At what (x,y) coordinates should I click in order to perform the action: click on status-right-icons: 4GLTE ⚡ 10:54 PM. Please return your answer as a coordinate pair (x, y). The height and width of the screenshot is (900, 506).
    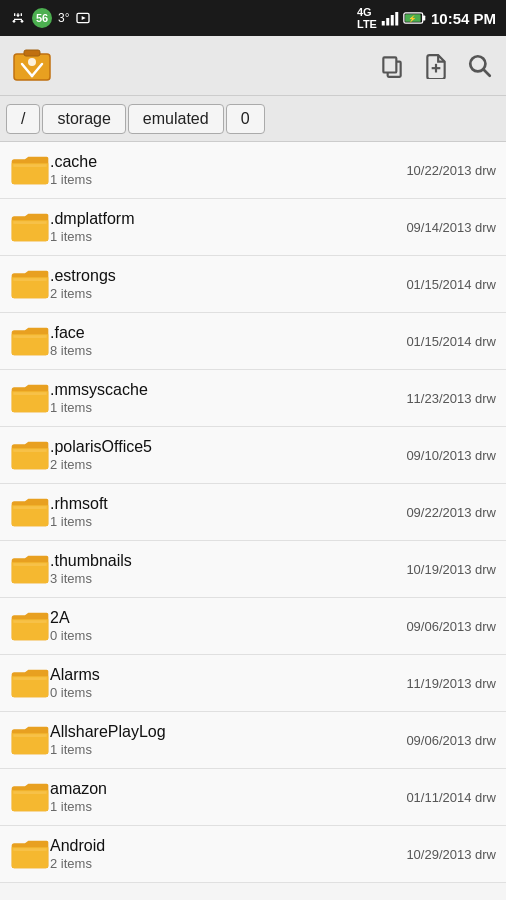
    Looking at the image, I should click on (426, 18).